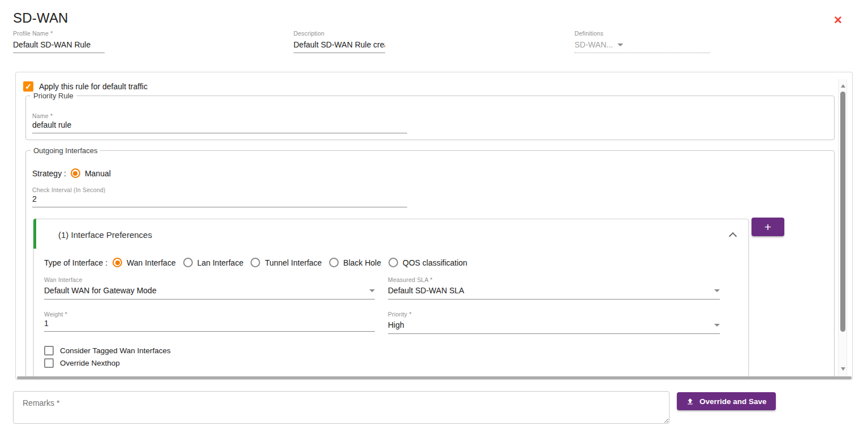  What do you see at coordinates (59, 42) in the screenshot?
I see `profile-name-field: Profile Name *` at bounding box center [59, 42].